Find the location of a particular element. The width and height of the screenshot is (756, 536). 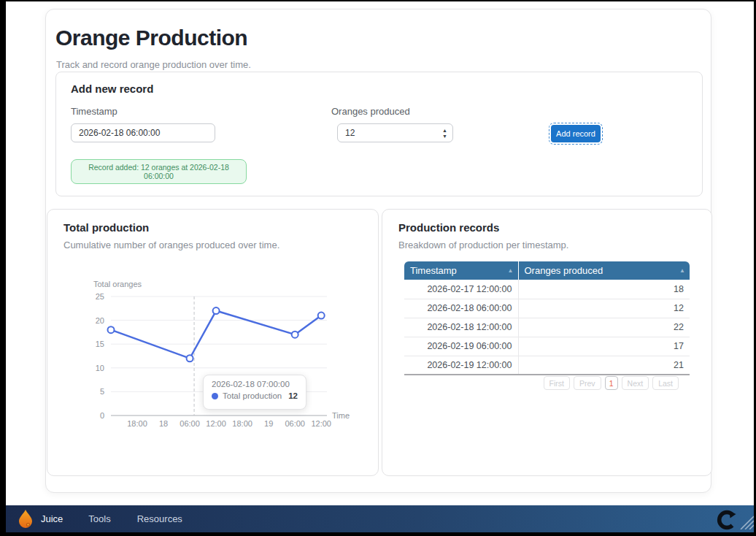

svg-text: 10 is located at coordinates (100, 368).